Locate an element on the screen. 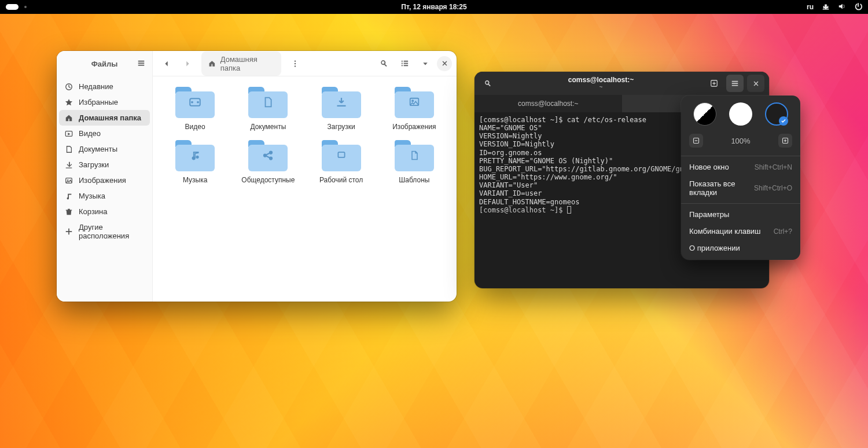 The image size is (868, 448). sidebar-item-other: Другие расположения is located at coordinates (104, 232).